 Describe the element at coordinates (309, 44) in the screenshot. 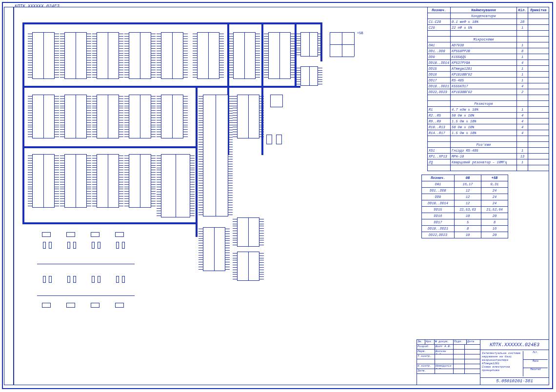

I see `ic-dd17` at that location.